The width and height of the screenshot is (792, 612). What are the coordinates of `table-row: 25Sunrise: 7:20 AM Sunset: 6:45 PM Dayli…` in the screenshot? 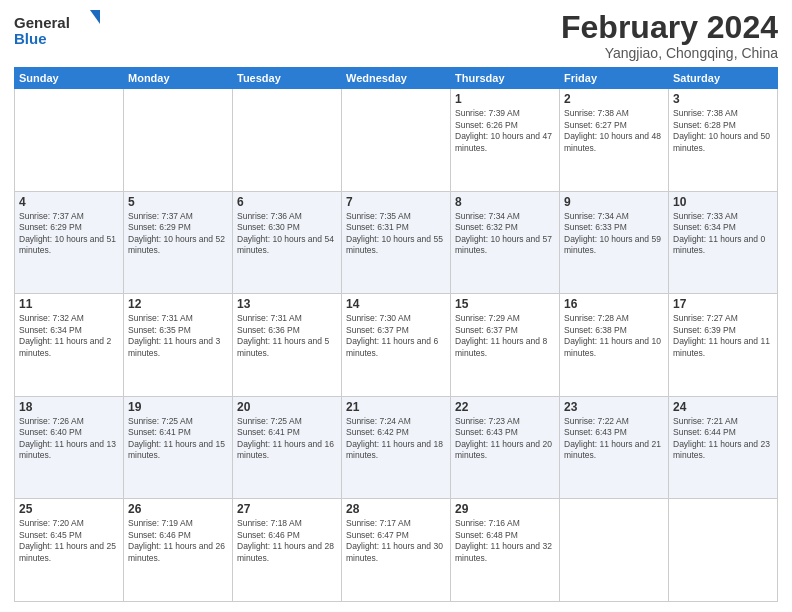 It's located at (70, 550).